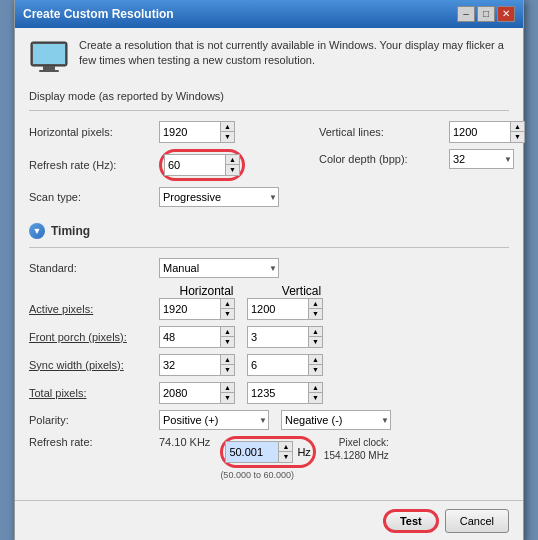 The height and width of the screenshot is (540, 538). What do you see at coordinates (214, 420) in the screenshot?
I see `polarity-h-dropdown-wrapper: Positive (+) Negative (-) ▼` at bounding box center [214, 420].